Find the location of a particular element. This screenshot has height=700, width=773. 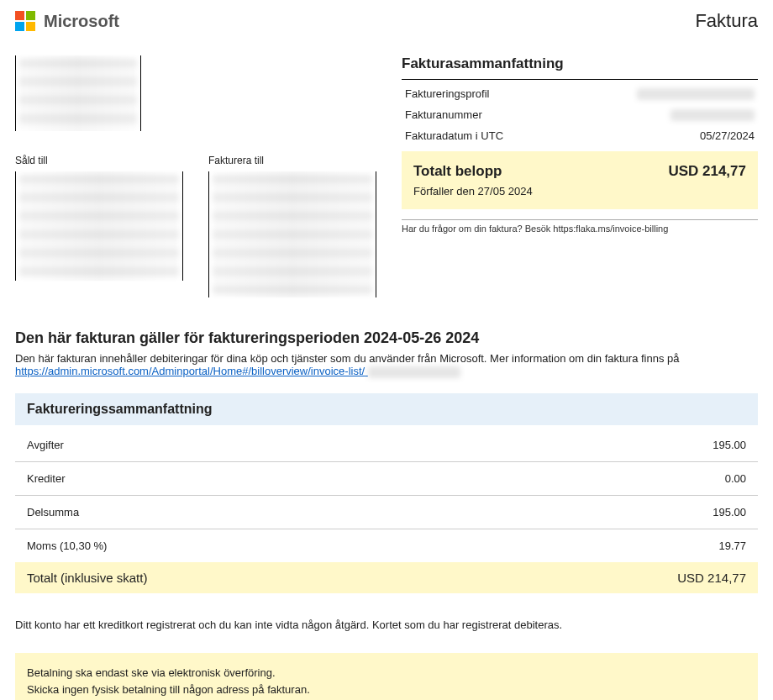

admin-portal-link: https://admin.microsoft.com/Adminportal/… is located at coordinates (192, 371).